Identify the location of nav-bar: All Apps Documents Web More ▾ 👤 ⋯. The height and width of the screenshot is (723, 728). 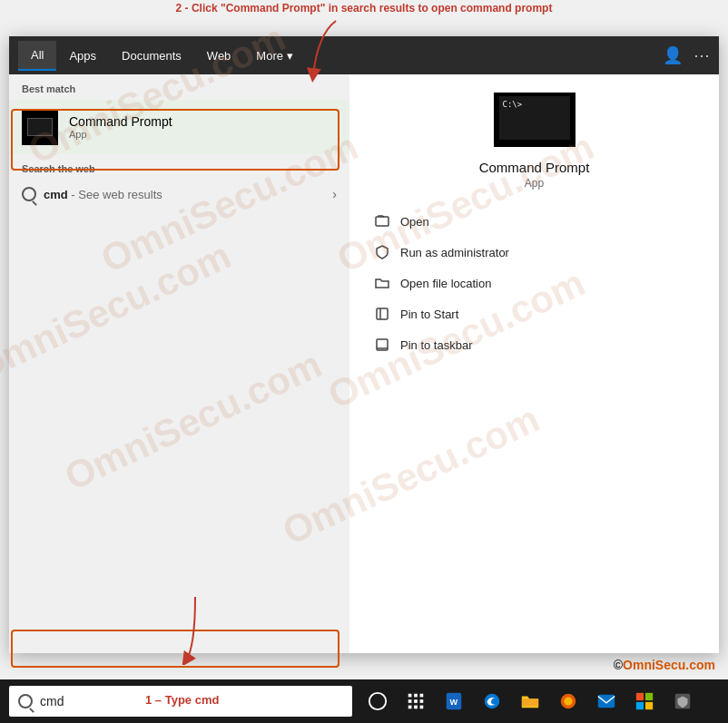
(364, 55).